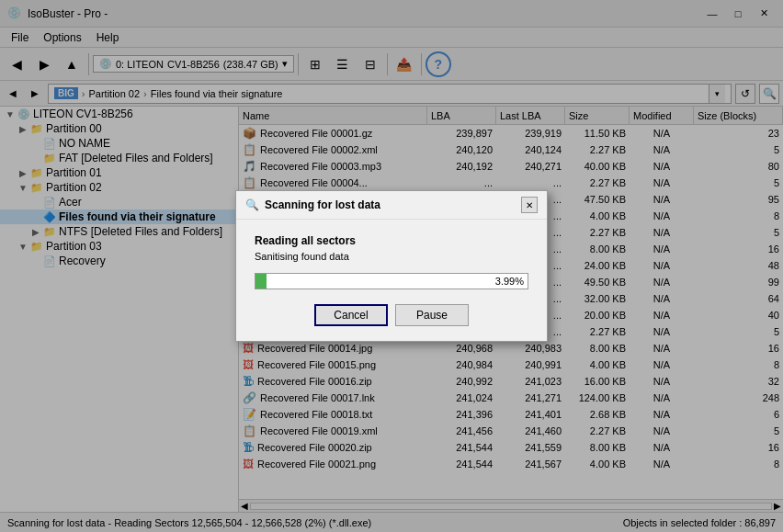 This screenshot has width=783, height=532. What do you see at coordinates (392, 281) in the screenshot?
I see `progress-bar-container: 3.99%` at bounding box center [392, 281].